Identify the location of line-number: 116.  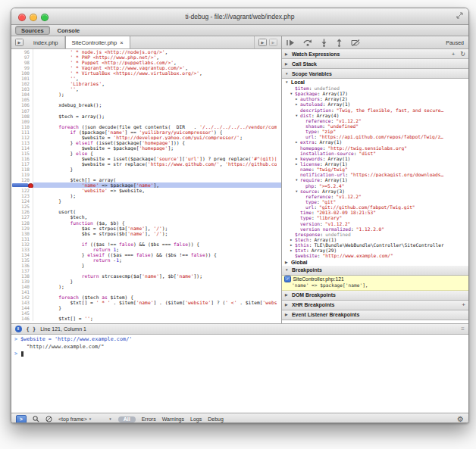
(23, 159).